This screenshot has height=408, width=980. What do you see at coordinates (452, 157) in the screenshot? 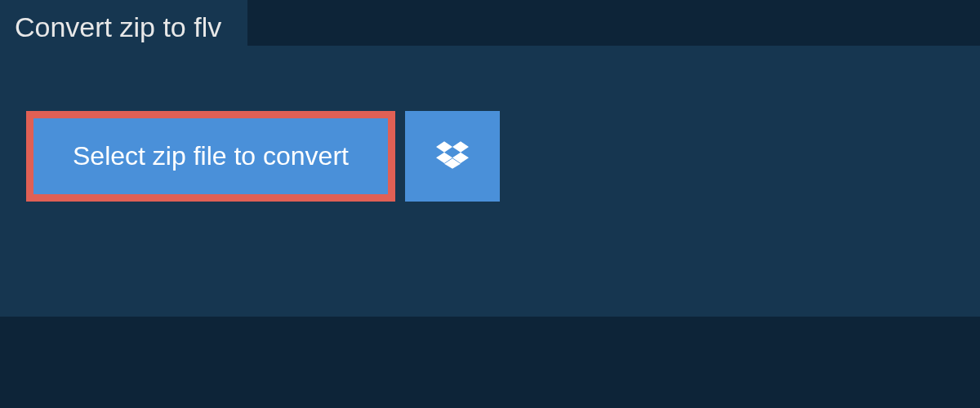
I see `dropbox-icon` at bounding box center [452, 157].